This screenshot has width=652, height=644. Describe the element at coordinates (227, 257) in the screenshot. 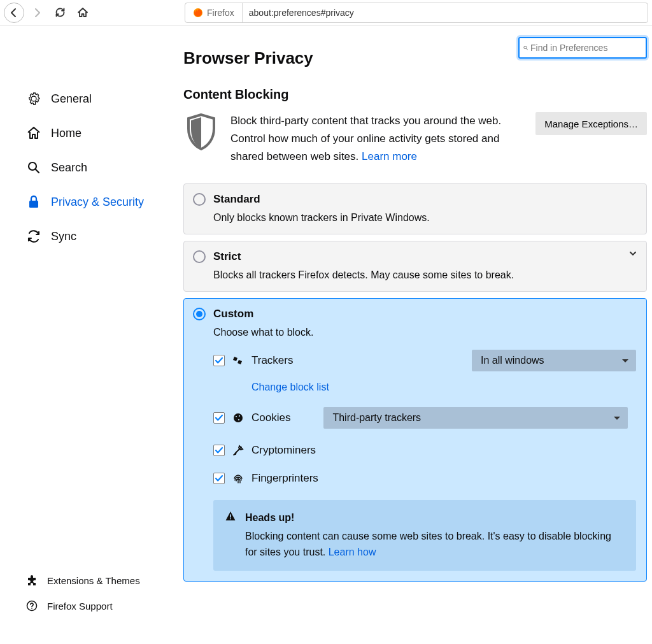

I see `option-title: Strict` at that location.